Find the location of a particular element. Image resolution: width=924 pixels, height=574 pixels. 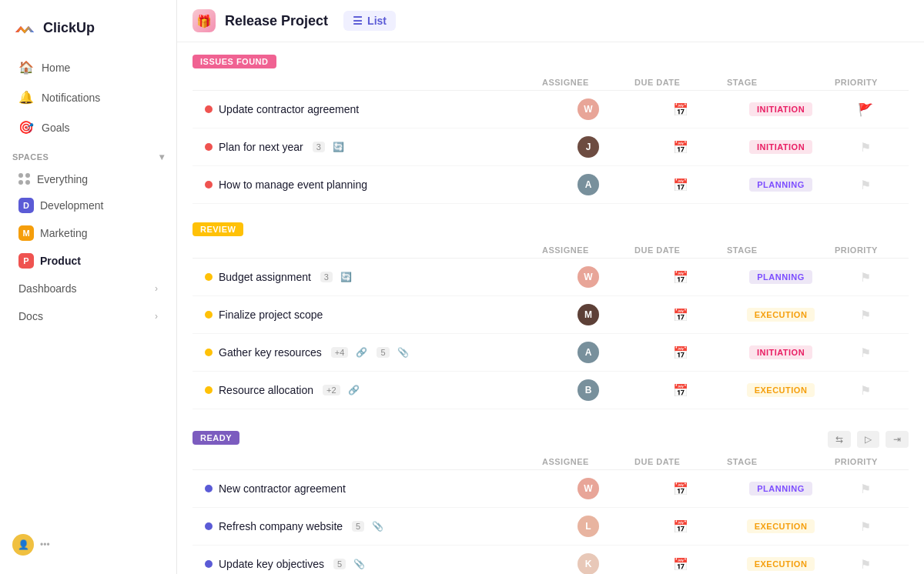

bell-icon: 🔔 is located at coordinates (26, 97).